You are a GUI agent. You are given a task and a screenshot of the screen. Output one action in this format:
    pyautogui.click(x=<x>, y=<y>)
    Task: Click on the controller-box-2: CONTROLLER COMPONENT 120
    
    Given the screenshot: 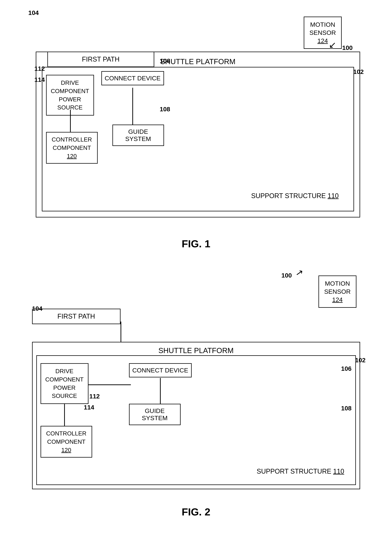 What is the action you would take?
    pyautogui.click(x=66, y=442)
    